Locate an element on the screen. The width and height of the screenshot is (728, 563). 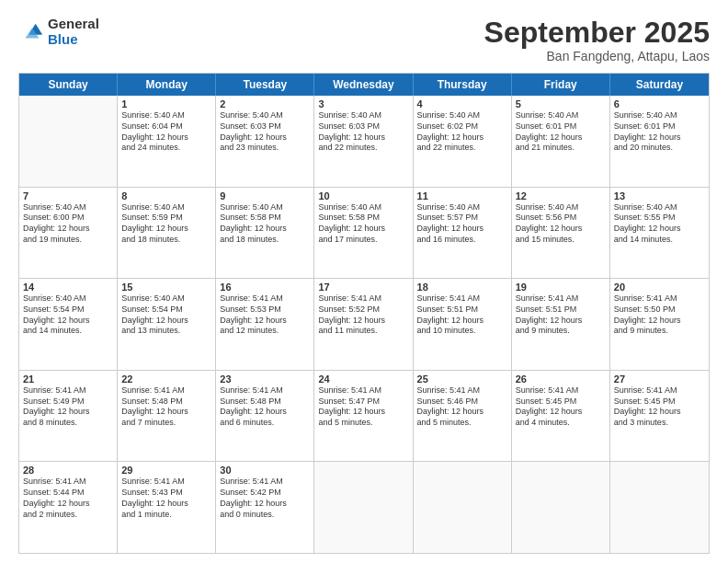
calendar-cell-11: 11Sunrise: 5:40 AMSunset: 5:57 PMDayligh… is located at coordinates (463, 234).